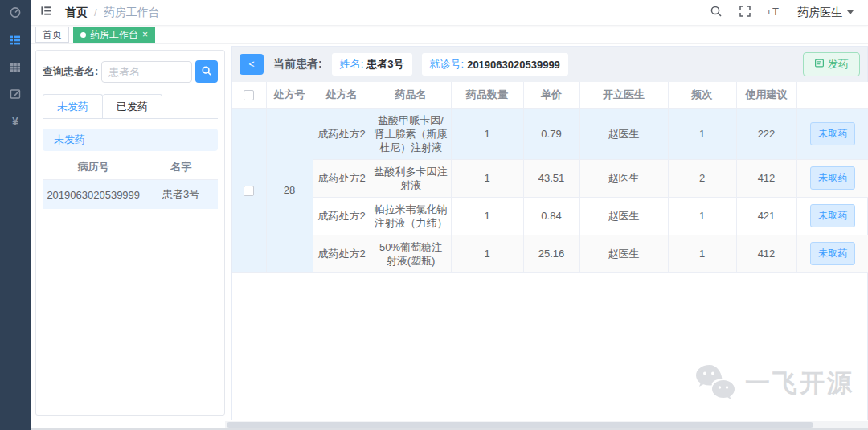  What do you see at coordinates (716, 13) in the screenshot?
I see `search-icon` at bounding box center [716, 13].